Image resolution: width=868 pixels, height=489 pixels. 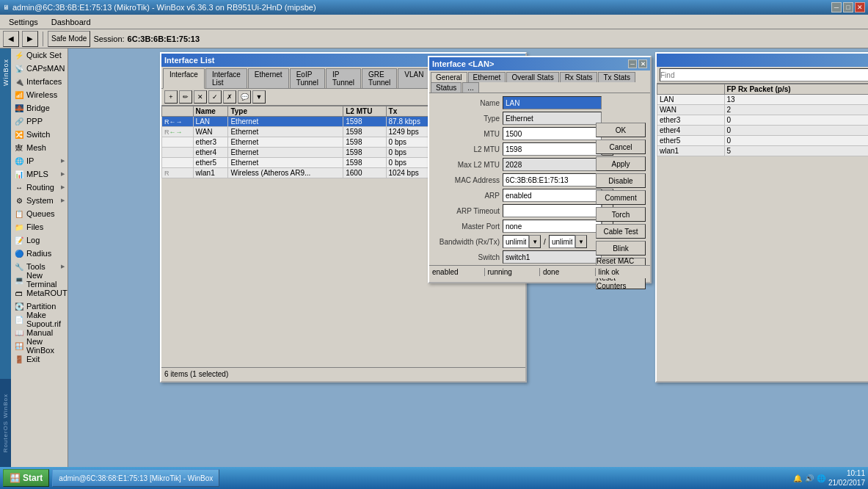 What do you see at coordinates (516, 242) in the screenshot?
I see `bandwidth-rx-input` at bounding box center [516, 242].